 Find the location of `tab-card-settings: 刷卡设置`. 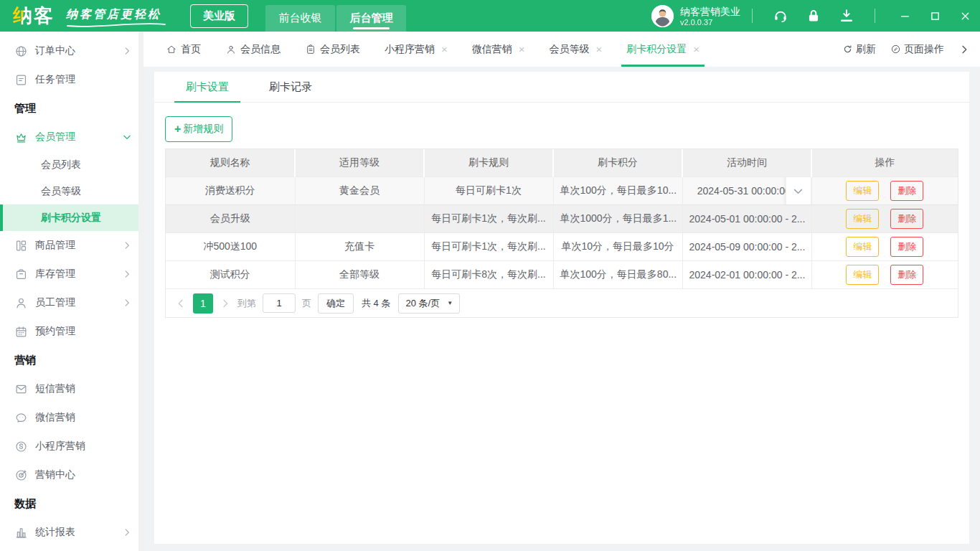

tab-card-settings: 刷卡设置 is located at coordinates (207, 87).